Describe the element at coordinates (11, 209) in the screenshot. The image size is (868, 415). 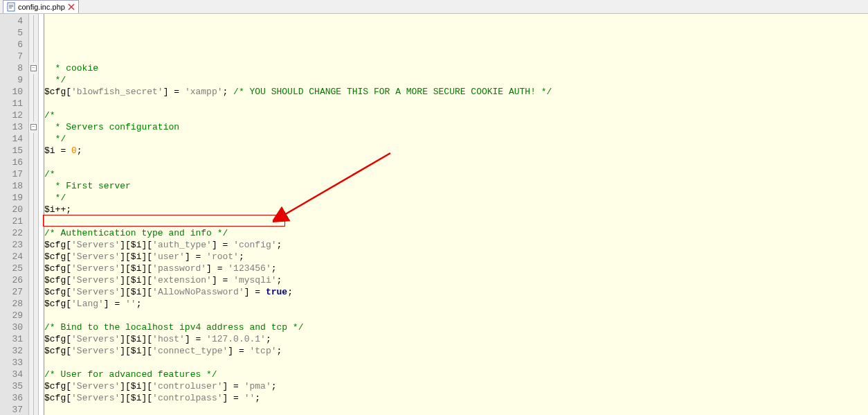
I see `line-number: 20` at that location.